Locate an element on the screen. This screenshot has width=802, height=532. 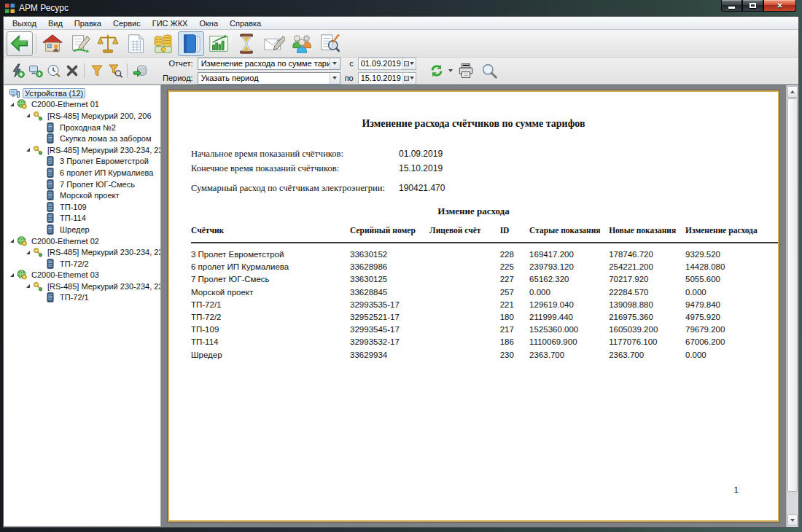
maximize-button is located at coordinates (752, 6).